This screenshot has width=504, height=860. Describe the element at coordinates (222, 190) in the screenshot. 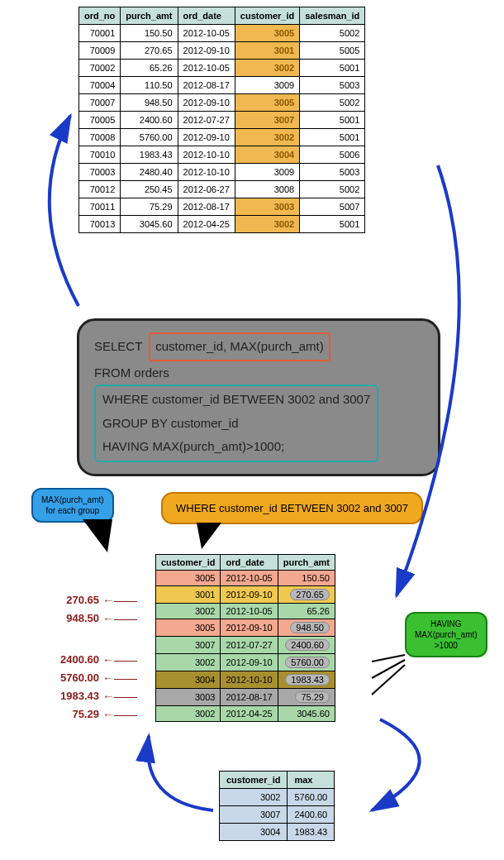

I see `table-row: 70012250.452012-06-2730085002` at that location.